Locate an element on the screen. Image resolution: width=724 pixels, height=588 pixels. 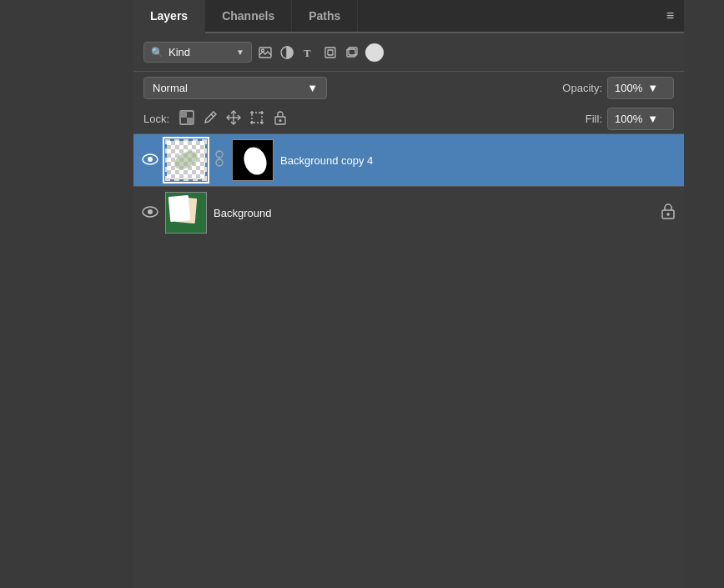
opacity-dropdown: 100% ▼ is located at coordinates (641, 88).